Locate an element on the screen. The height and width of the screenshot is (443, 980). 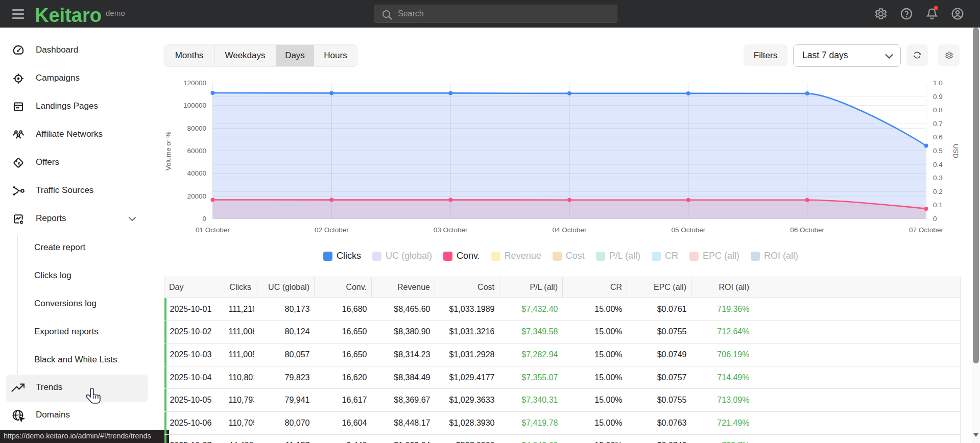
svg-text: 04 October is located at coordinates (570, 230).